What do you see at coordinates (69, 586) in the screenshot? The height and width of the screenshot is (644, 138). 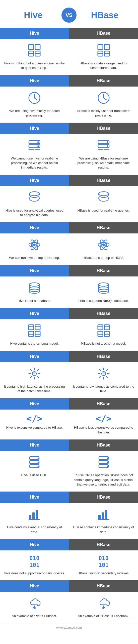 I see `section-13-header-row: HiveHBase` at bounding box center [69, 586].